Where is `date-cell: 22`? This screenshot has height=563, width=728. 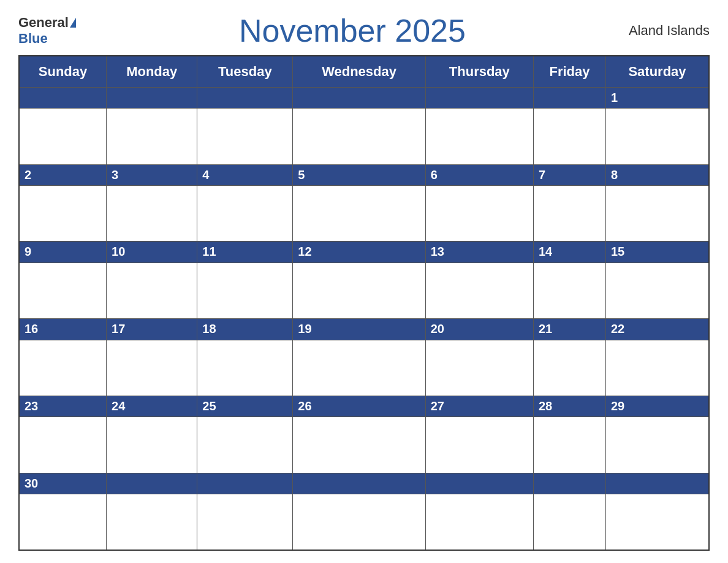 date-cell: 22 is located at coordinates (657, 329).